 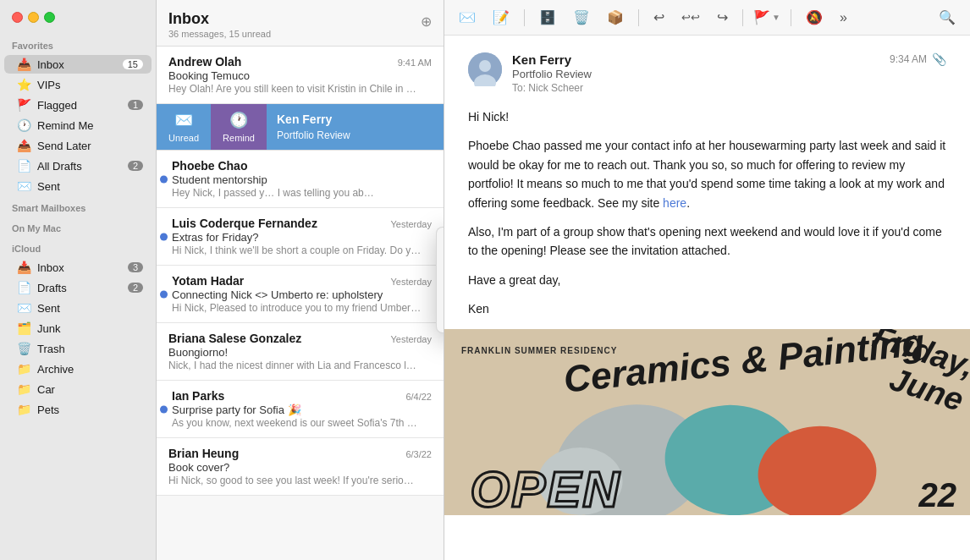 What do you see at coordinates (210, 166) in the screenshot?
I see `message-sender: Phoebe Chao` at bounding box center [210, 166].